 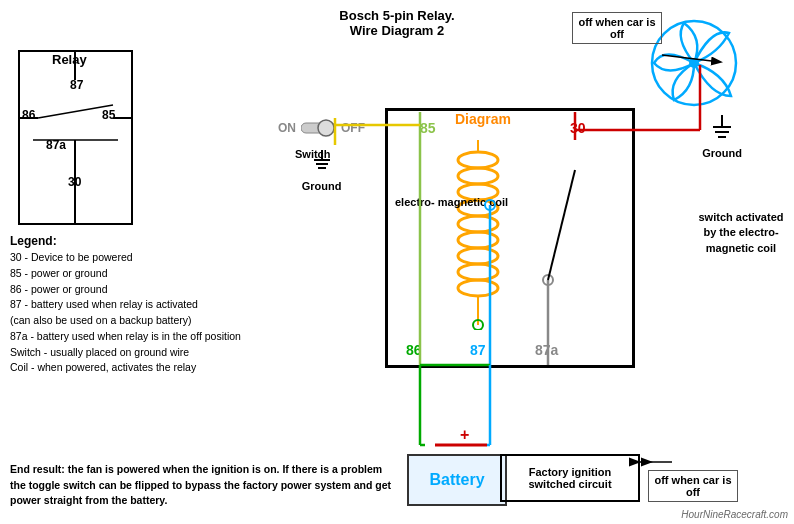 What do you see at coordinates (126, 241) in the screenshot?
I see `legend-title: Legend:` at bounding box center [126, 241].